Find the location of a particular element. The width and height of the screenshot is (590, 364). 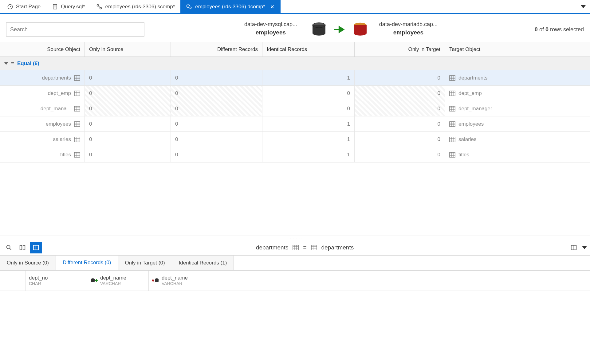

horizontal-splitter is located at coordinates (295, 238).